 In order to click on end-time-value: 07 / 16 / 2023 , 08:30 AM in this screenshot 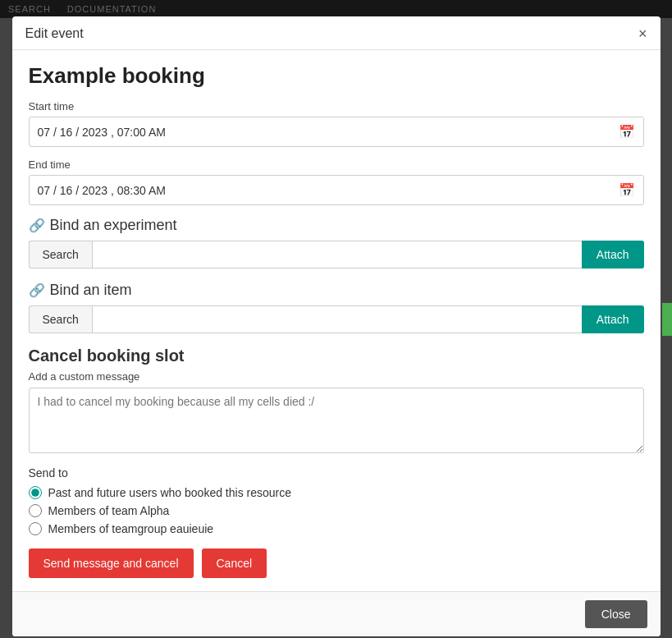, I will do `click(102, 190)`.